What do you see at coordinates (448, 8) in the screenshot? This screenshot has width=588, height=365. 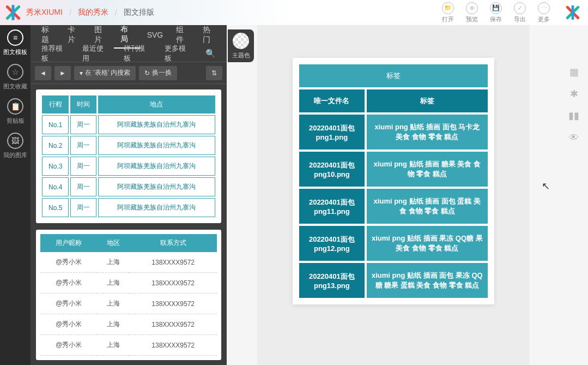 I see `folder-icon: 📁` at bounding box center [448, 8].